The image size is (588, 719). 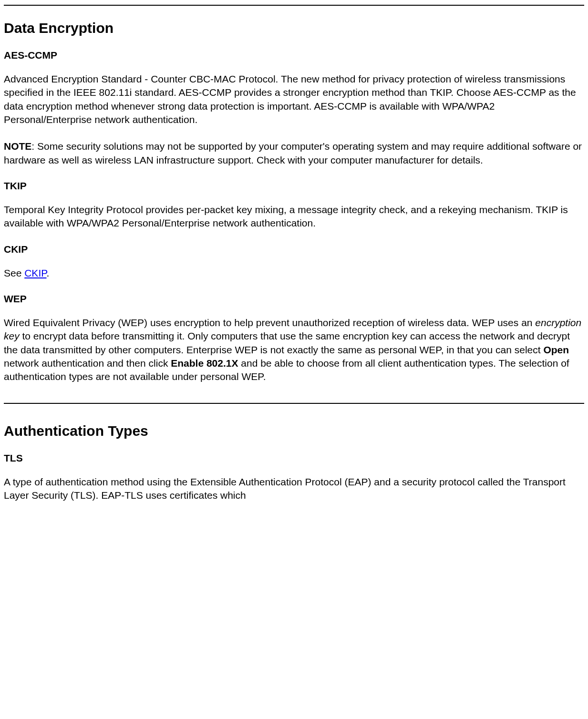 What do you see at coordinates (294, 431) in the screenshot?
I see `heading-auth-types: Authentication Types` at bounding box center [294, 431].